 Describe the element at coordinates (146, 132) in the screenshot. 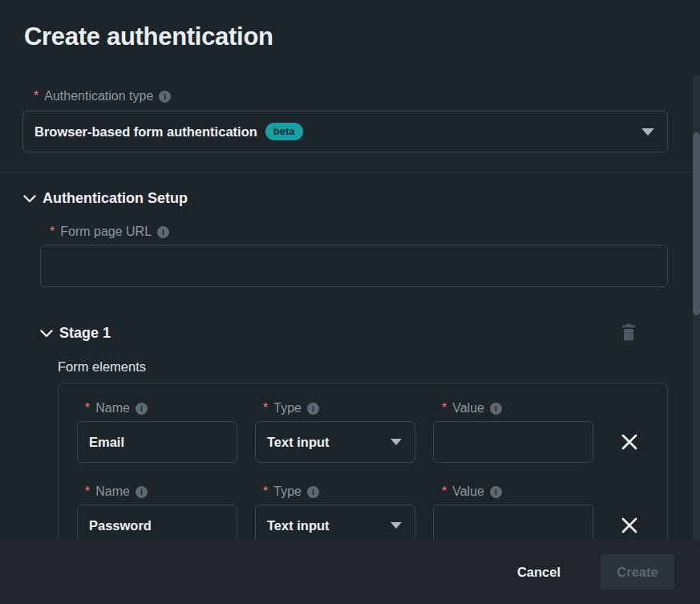

I see `auth-type-selected-value: Browser-based form authentication` at that location.